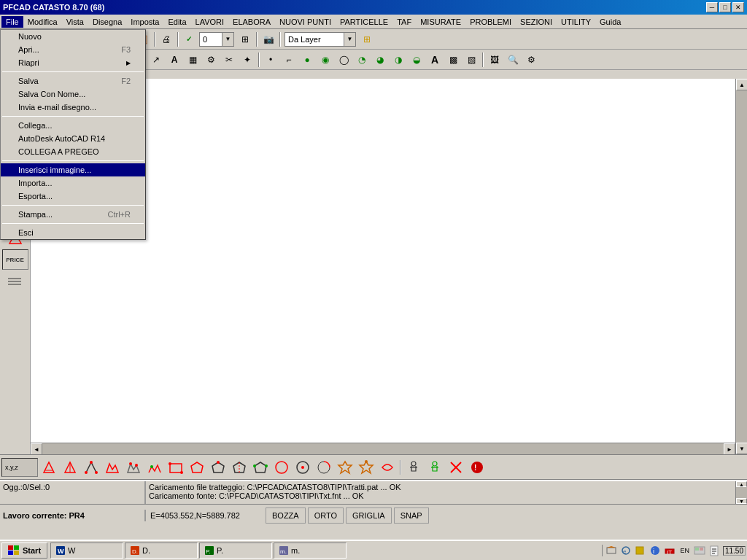  I want to click on more-button: ⊞, so click(245, 39).